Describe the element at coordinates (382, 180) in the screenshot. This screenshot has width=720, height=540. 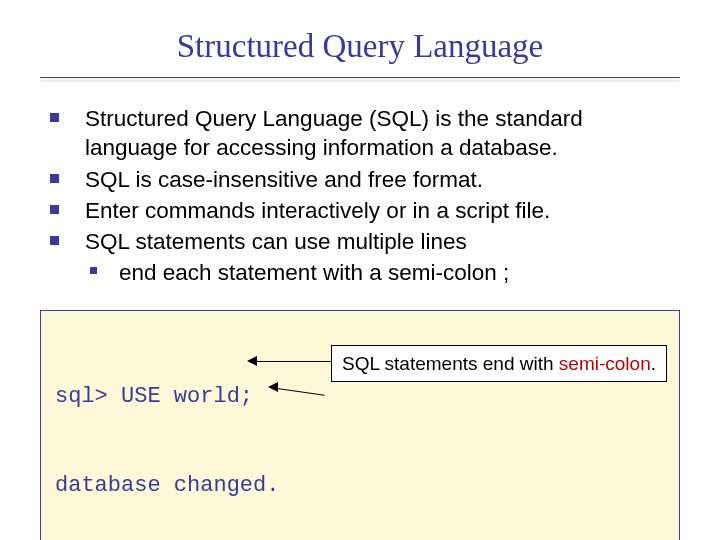
I see `bullet-text: SQL is case-insensitive and free format.` at that location.